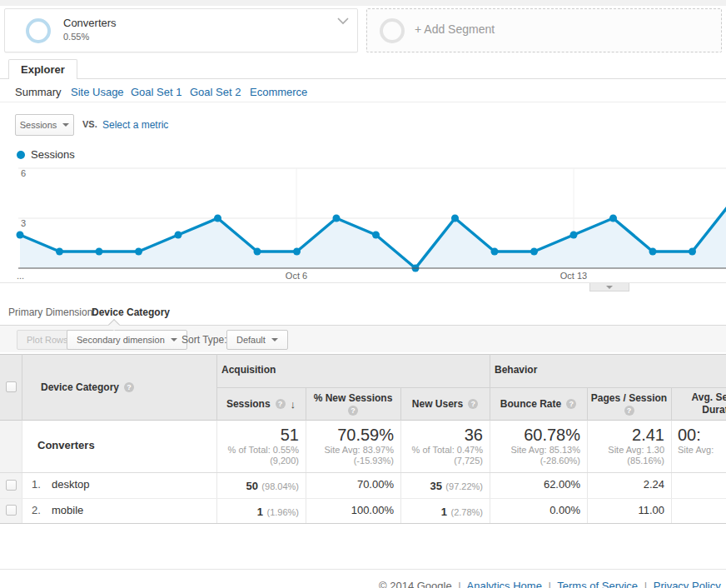 The height and width of the screenshot is (588, 726). I want to click on summary-new-sessions: 70.59% Site Avg: 83.97% (-15.93%), so click(353, 446).